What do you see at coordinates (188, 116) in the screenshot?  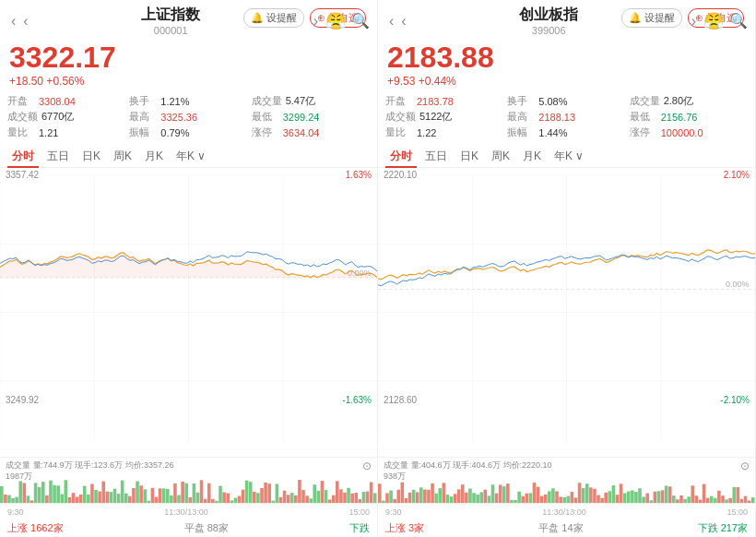 I see `stats-grid-shanghai: 开盘 3308.04 换手 1.21% 成交量 5.47亿 成交额 6770亿 …` at bounding box center [188, 116].